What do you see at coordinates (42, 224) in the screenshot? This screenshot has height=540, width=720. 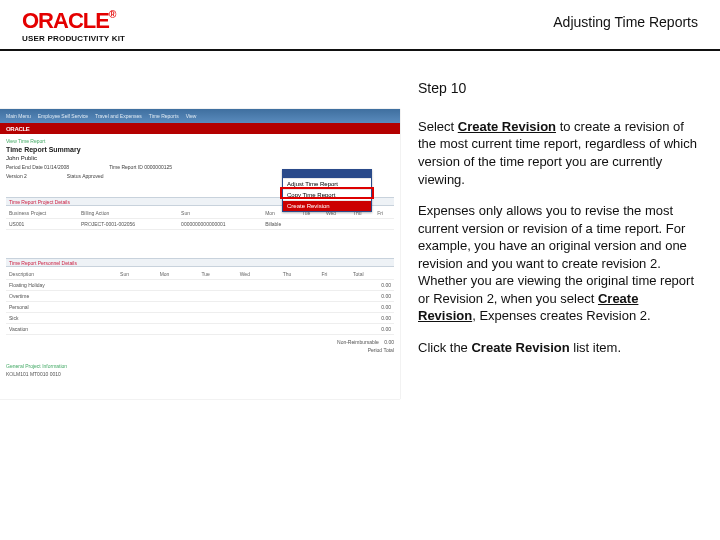 I see `cell: US001` at bounding box center [42, 224].